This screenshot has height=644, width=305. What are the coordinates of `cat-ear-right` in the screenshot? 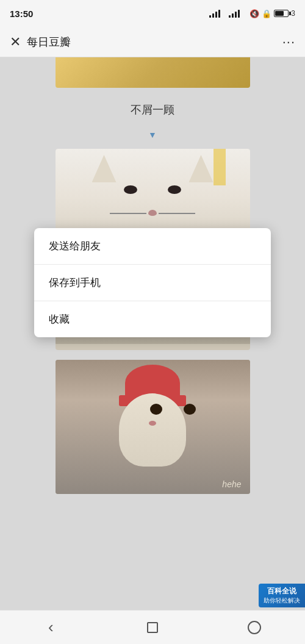 It's located at (201, 168).